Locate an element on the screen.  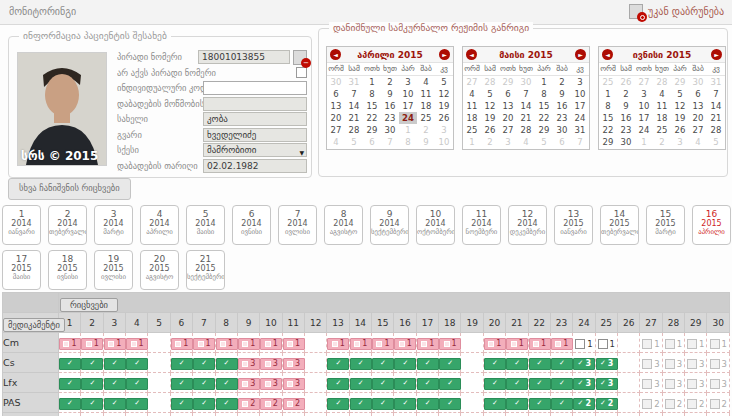
calendar-day: 22 is located at coordinates (544, 118).